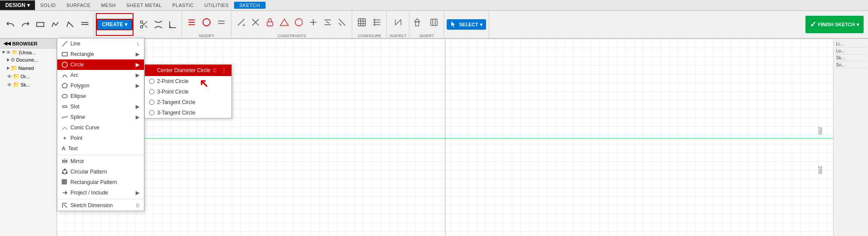  What do you see at coordinates (77, 65) in the screenshot?
I see `menu-circle-label: Circle` at bounding box center [77, 65].